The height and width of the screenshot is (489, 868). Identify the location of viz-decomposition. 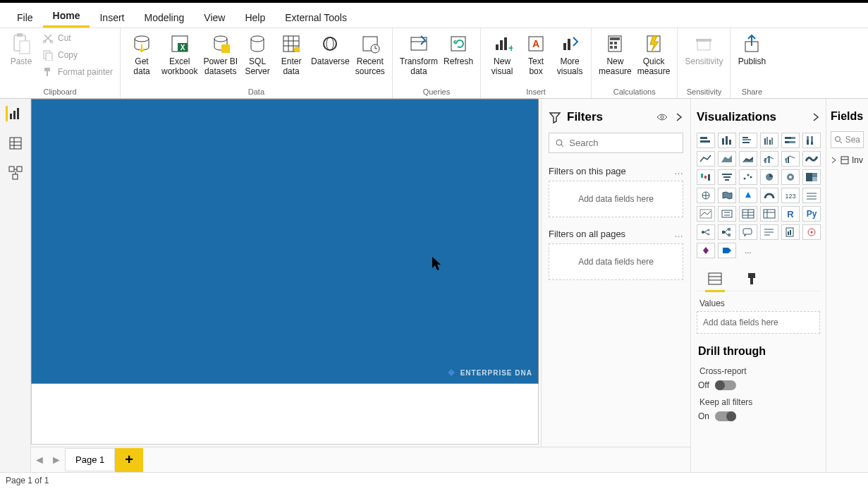
(727, 232).